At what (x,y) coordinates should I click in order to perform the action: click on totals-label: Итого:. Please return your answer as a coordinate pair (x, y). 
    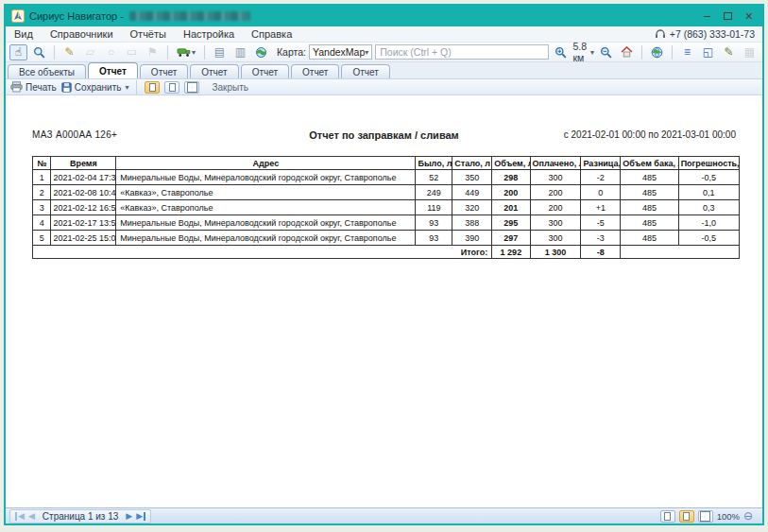
    Looking at the image, I should click on (263, 252).